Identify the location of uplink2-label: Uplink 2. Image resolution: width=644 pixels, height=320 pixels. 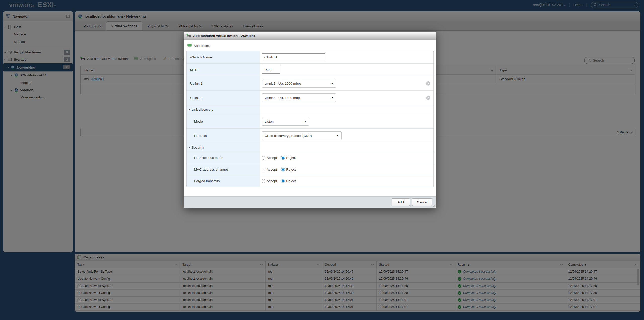
(223, 98).